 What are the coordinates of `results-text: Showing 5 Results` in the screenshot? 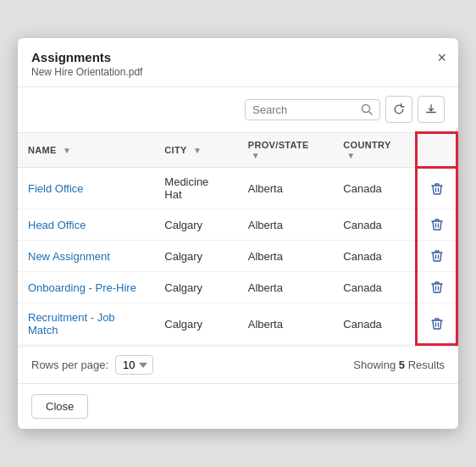 It's located at (399, 364).